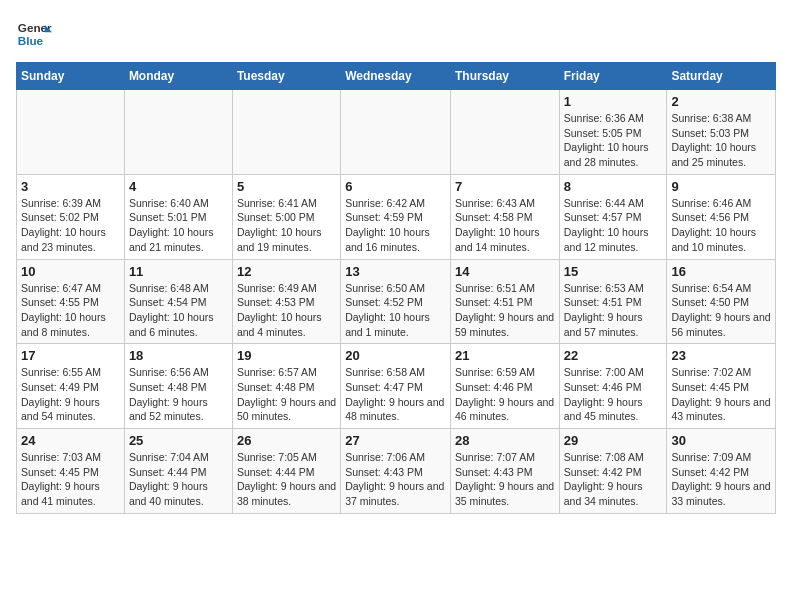 The width and height of the screenshot is (792, 612). What do you see at coordinates (396, 302) in the screenshot?
I see `calendar-cell: 13Sunrise: 6:50 AM Sunset: 4:52 PM Dayli…` at bounding box center [396, 302].